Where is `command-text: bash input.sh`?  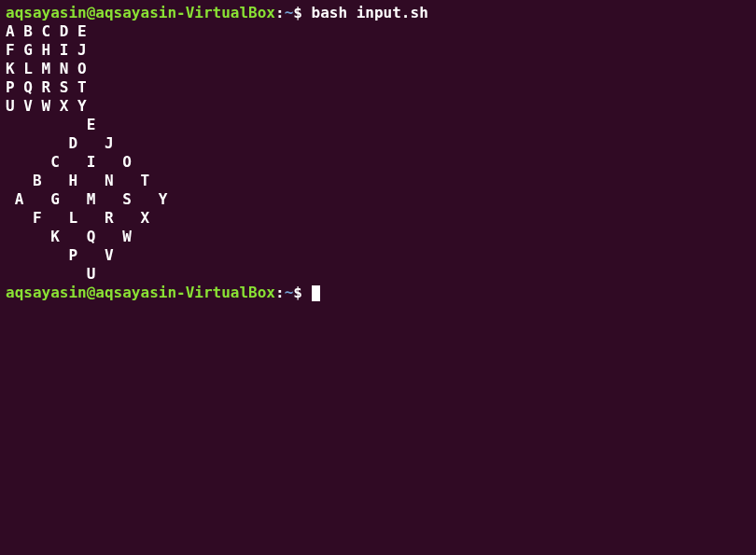
command-text: bash input.sh is located at coordinates (370, 13).